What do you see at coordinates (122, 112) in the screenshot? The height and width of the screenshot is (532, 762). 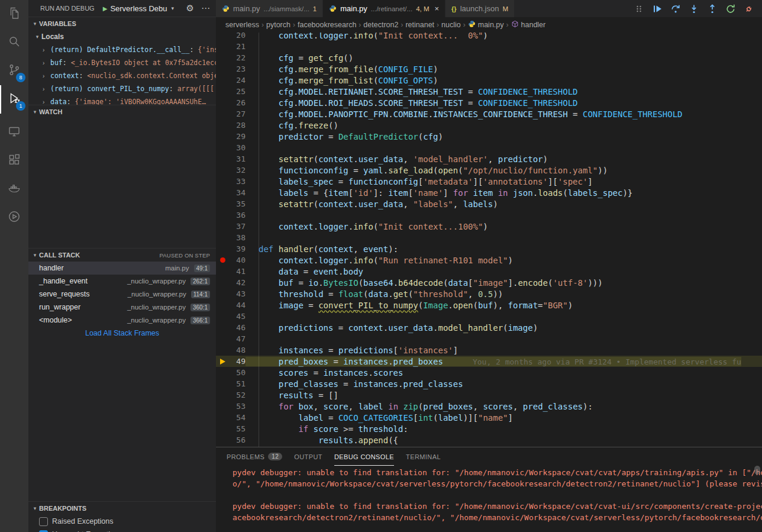 I see `watch-section-header: ▾ WATCH` at bounding box center [122, 112].